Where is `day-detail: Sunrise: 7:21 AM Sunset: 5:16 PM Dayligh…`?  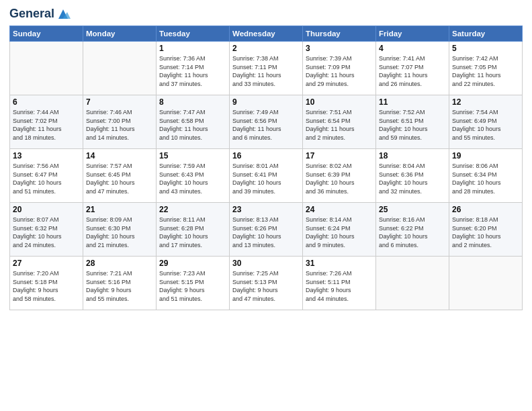 day-detail: Sunrise: 7:21 AM Sunset: 5:16 PM Dayligh… is located at coordinates (120, 286).